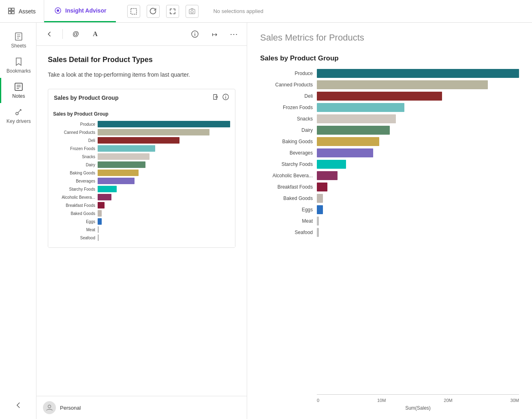 This screenshot has width=532, height=419. I want to click on back-button, so click(49, 34).